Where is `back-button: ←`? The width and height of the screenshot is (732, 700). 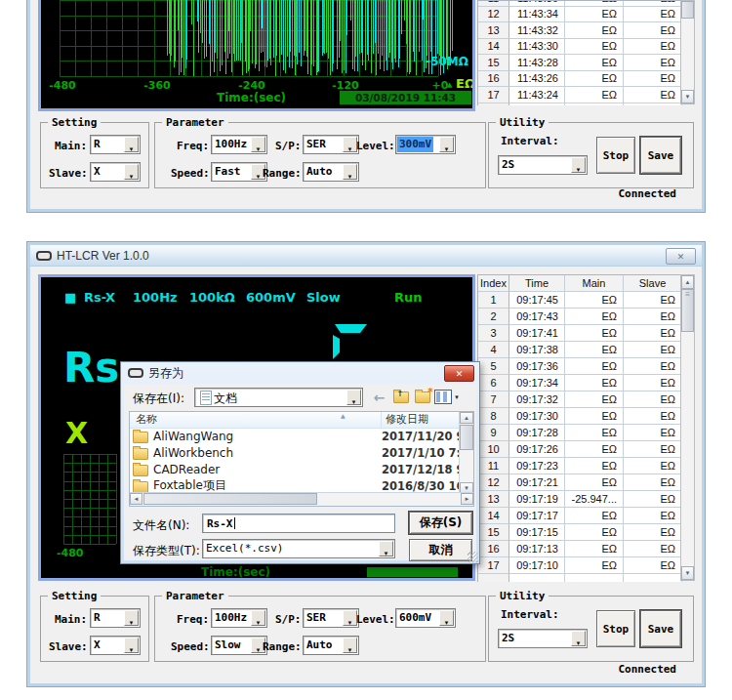
back-button: ← is located at coordinates (379, 396).